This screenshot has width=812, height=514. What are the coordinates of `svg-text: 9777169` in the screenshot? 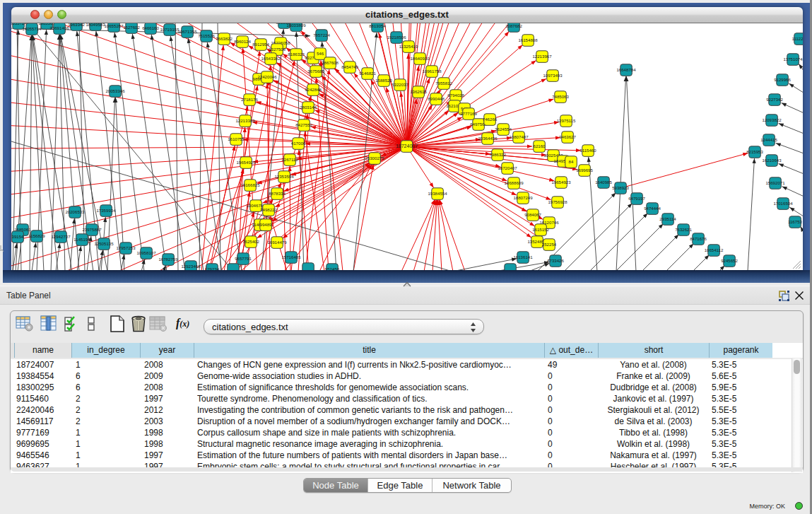 It's located at (469, 113).